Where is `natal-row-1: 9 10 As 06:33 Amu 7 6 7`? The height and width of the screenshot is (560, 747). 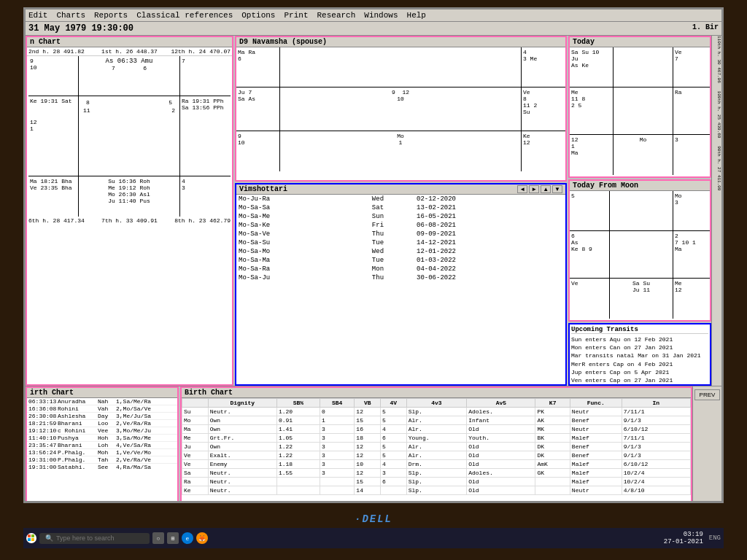 natal-row-1: 9 10 As 06:33 Amu 7 6 7 is located at coordinates (130, 76).